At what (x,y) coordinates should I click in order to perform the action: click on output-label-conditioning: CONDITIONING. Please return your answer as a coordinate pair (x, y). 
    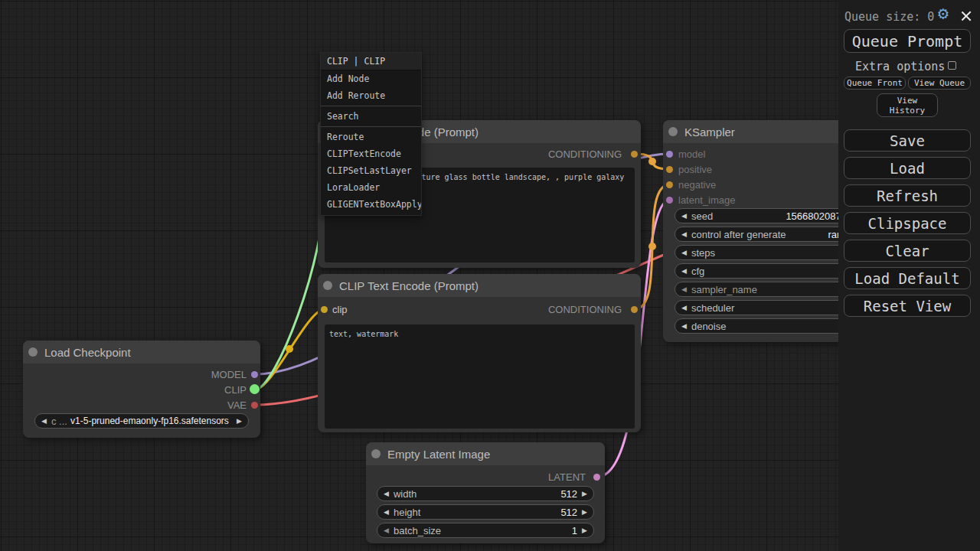
    Looking at the image, I should click on (585, 309).